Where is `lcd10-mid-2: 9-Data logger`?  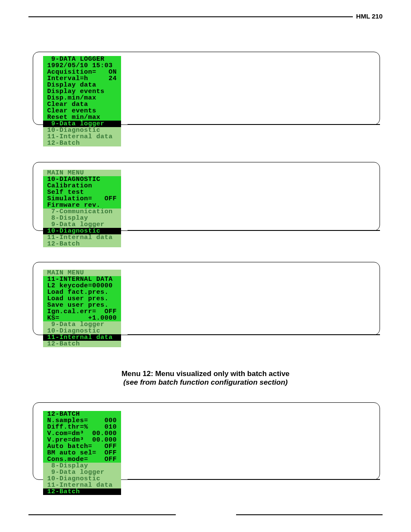 lcd10-mid-2: 9-Data logger is located at coordinates (82, 225).